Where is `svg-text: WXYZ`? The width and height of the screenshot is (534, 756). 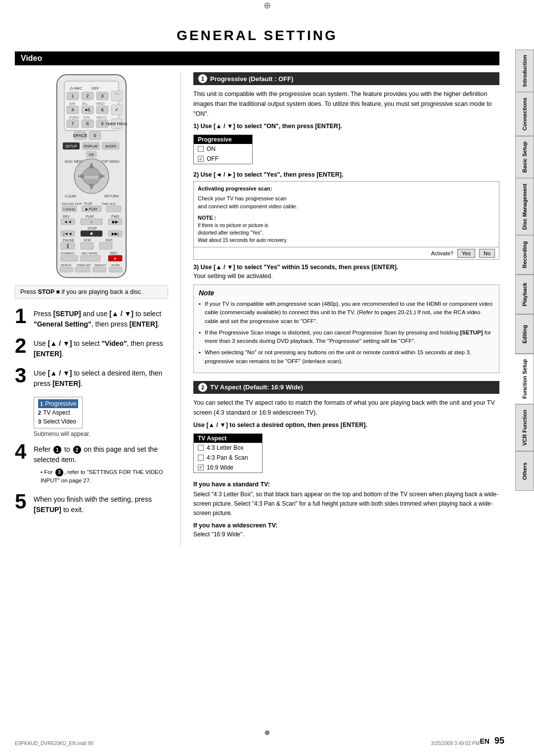
svg-text: WXYZ is located at coordinates (102, 118).